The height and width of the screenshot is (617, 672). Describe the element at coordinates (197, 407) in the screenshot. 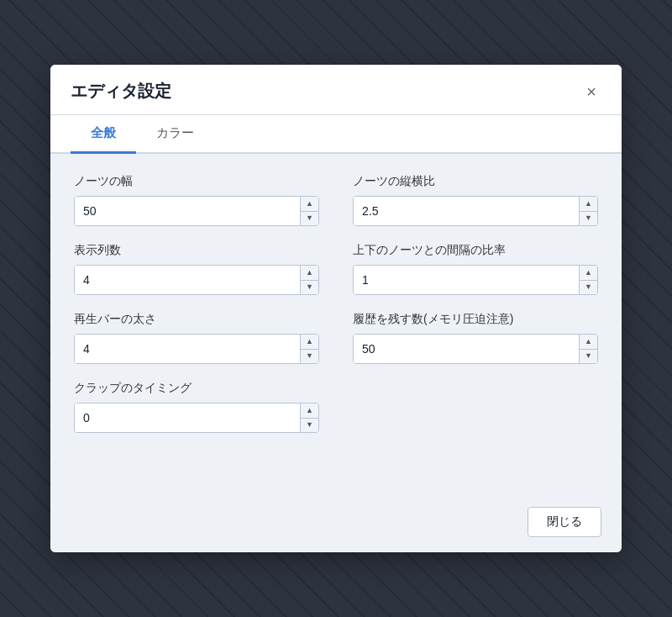

I see `field-clap-timing: クラップのタイミング ▲ ▼` at that location.